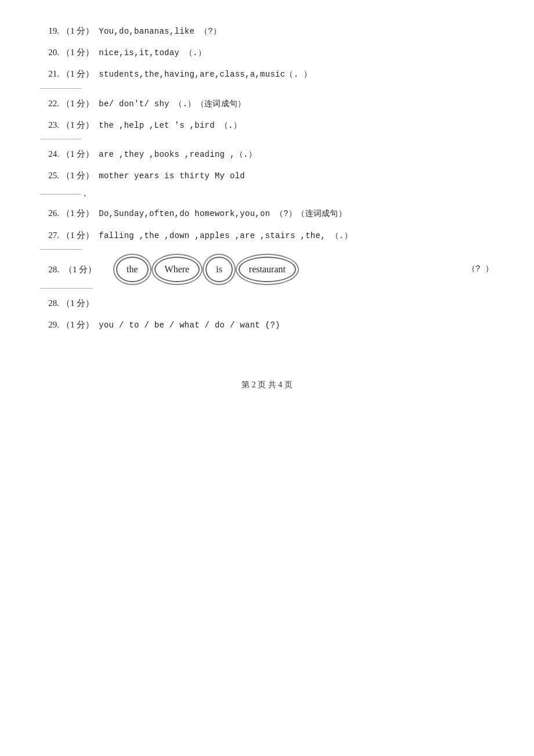 This screenshot has width=534, height=756. What do you see at coordinates (267, 269) in the screenshot?
I see `word-bubble-restaurant: restaurant` at bounding box center [267, 269].